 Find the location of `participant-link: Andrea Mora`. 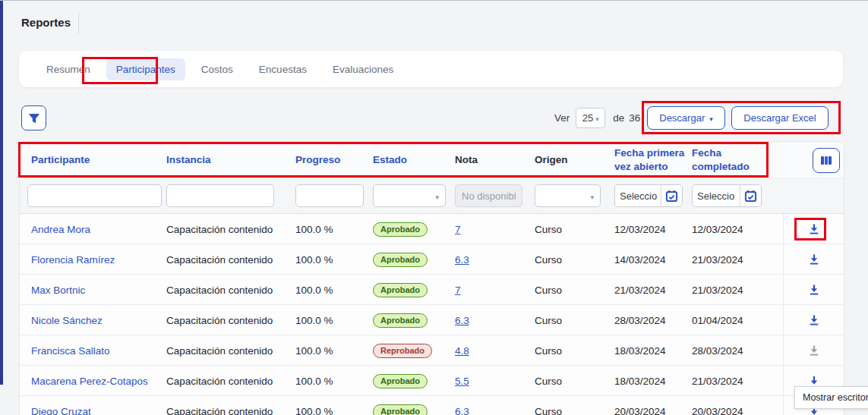

participant-link: Andrea Mora is located at coordinates (61, 229).